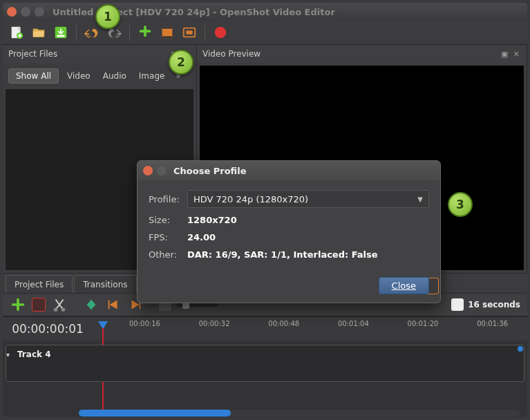 This screenshot has width=530, height=420. What do you see at coordinates (168, 220) in the screenshot?
I see `size-label: Size:` at bounding box center [168, 220].